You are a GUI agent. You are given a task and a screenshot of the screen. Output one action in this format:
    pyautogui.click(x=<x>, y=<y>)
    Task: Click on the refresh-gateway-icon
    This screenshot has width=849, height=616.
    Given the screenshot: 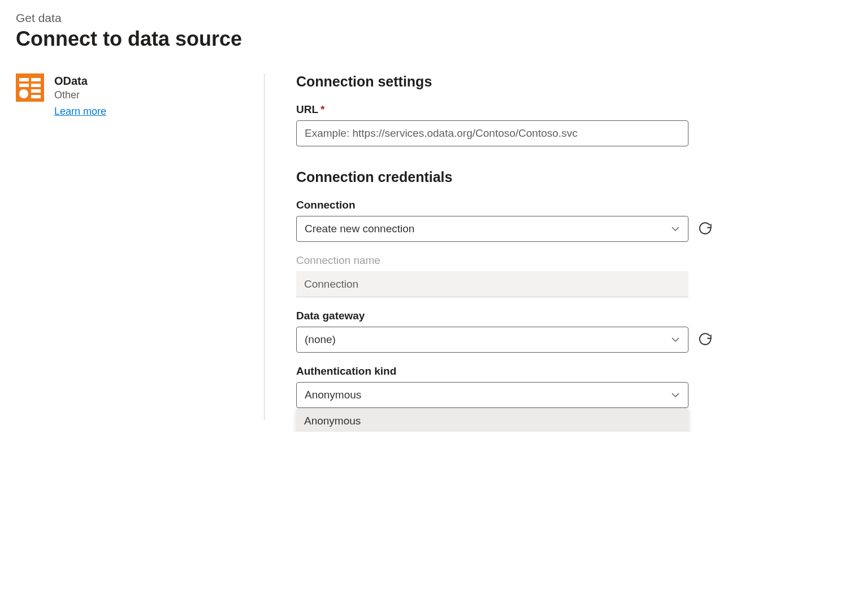 What is the action you would take?
    pyautogui.click(x=706, y=340)
    